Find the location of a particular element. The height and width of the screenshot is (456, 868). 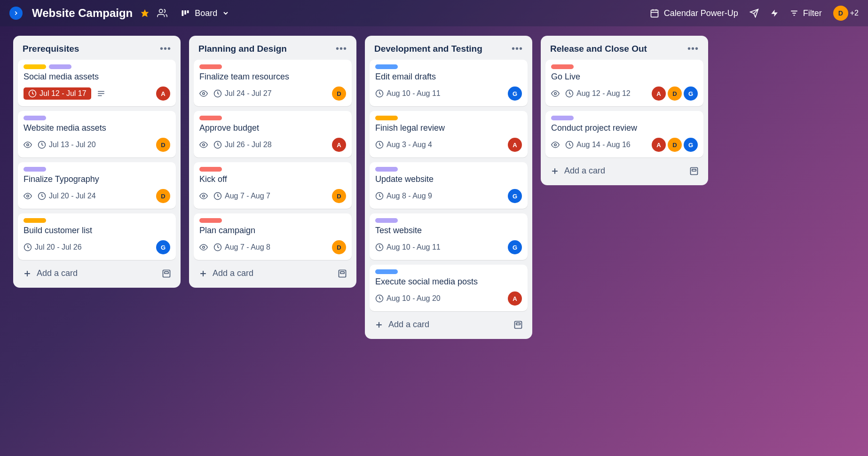

due-date-badge: Jul 20 - Jul 26 is located at coordinates (53, 247).